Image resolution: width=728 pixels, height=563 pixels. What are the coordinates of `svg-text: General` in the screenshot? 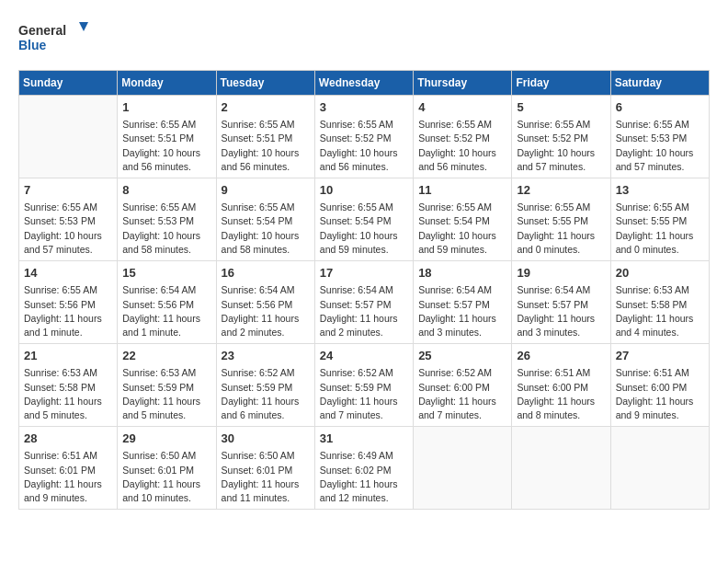 It's located at (42, 30).